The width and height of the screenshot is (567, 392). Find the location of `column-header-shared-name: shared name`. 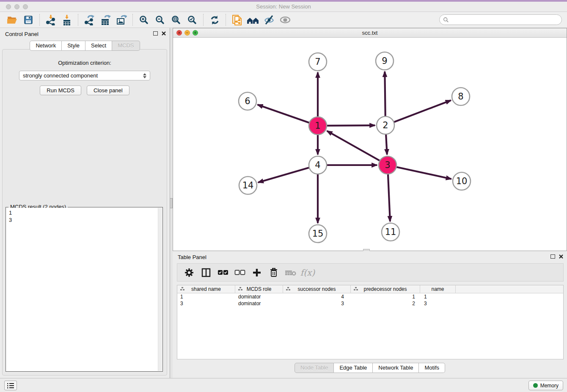

column-header-shared-name: shared name is located at coordinates (206, 289).